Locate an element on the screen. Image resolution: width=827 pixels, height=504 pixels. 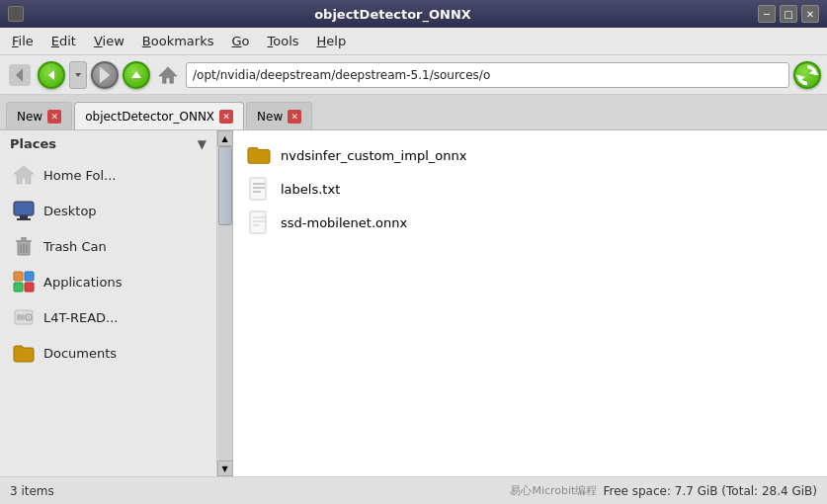
scroll-up-arrow: ▲ is located at coordinates (225, 138).